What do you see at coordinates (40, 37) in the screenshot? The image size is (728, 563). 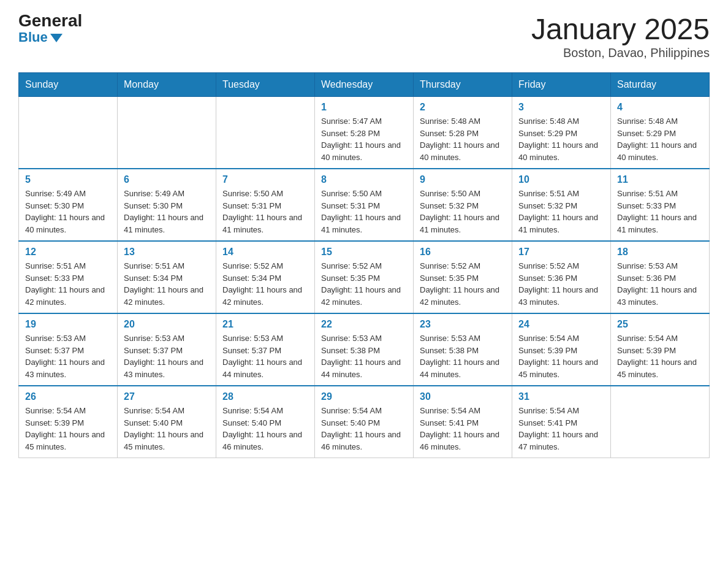 I see `logo-blue-text: Blue` at bounding box center [40, 37].